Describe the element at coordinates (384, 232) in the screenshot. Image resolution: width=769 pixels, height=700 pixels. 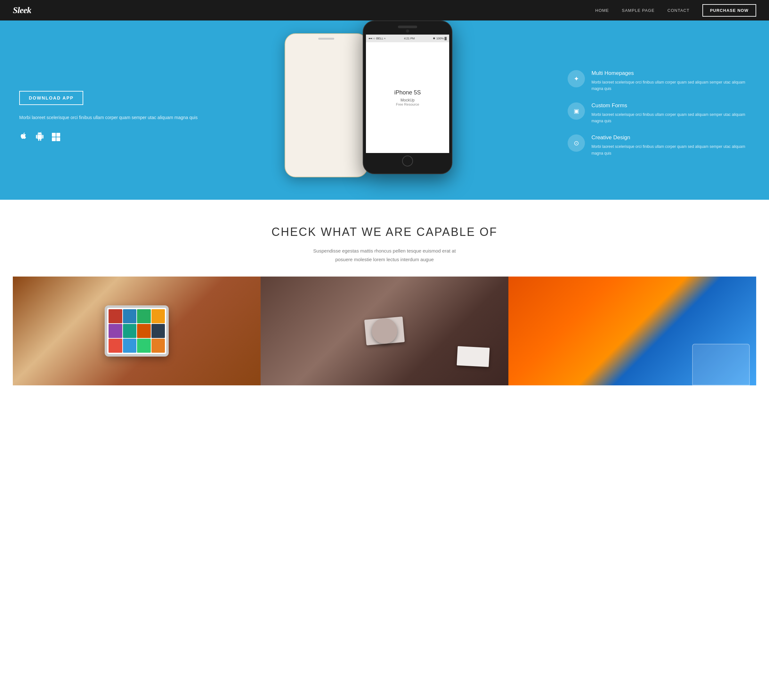
I see `capabilities-heading: CHECK WHAT WE ARE CAPABLE OF` at that location.